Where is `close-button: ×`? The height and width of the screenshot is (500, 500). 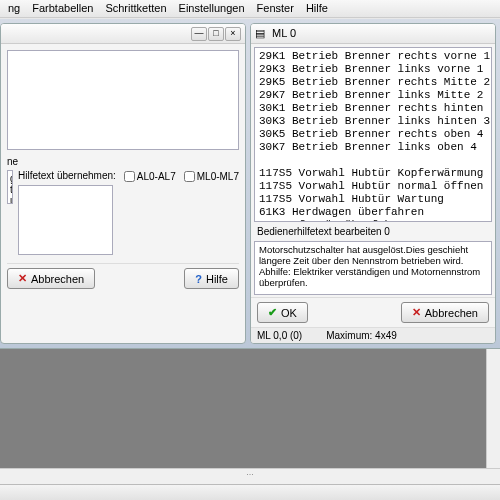
close-button: × is located at coordinates (233, 34).